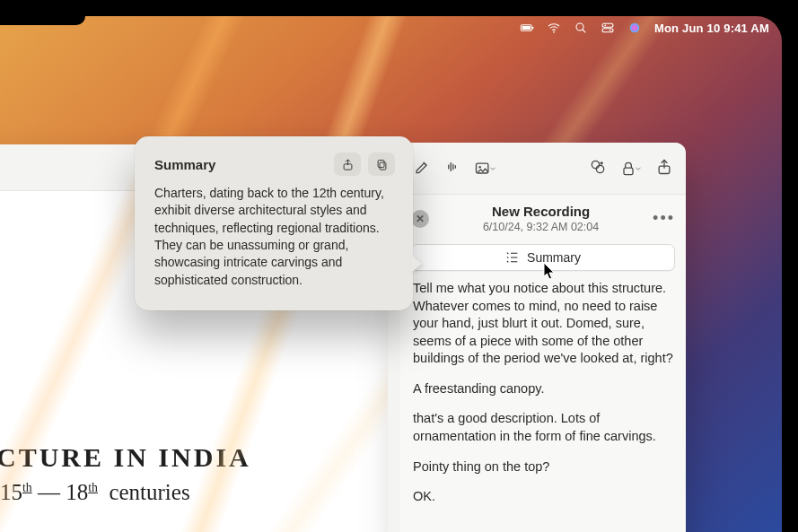  I want to click on popover-title: Summary, so click(185, 165).